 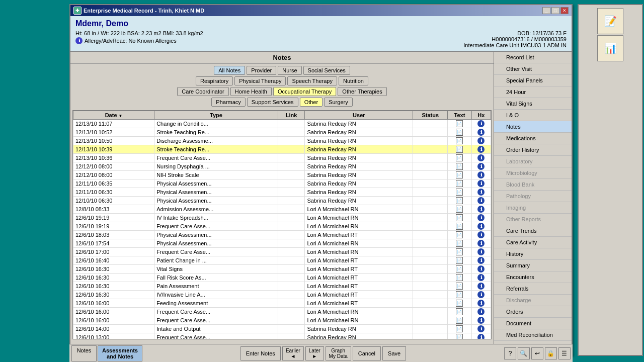 I want to click on filter-speech-therapy: Speech Therapy, so click(x=312, y=81).